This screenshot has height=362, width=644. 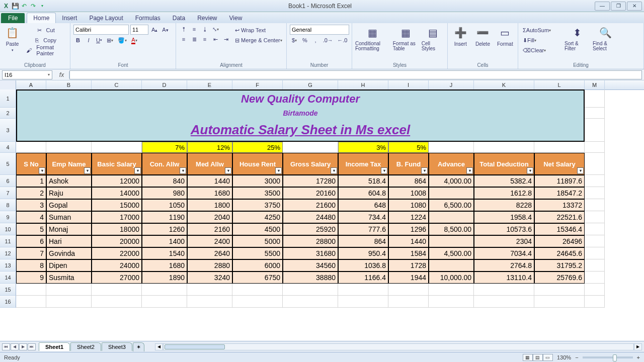 I want to click on currency-button: $, so click(x=294, y=40).